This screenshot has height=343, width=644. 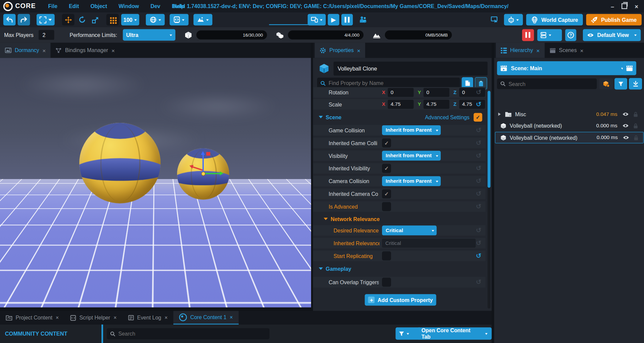 What do you see at coordinates (513, 20) in the screenshot?
I see `bot-dropdown` at bounding box center [513, 20].